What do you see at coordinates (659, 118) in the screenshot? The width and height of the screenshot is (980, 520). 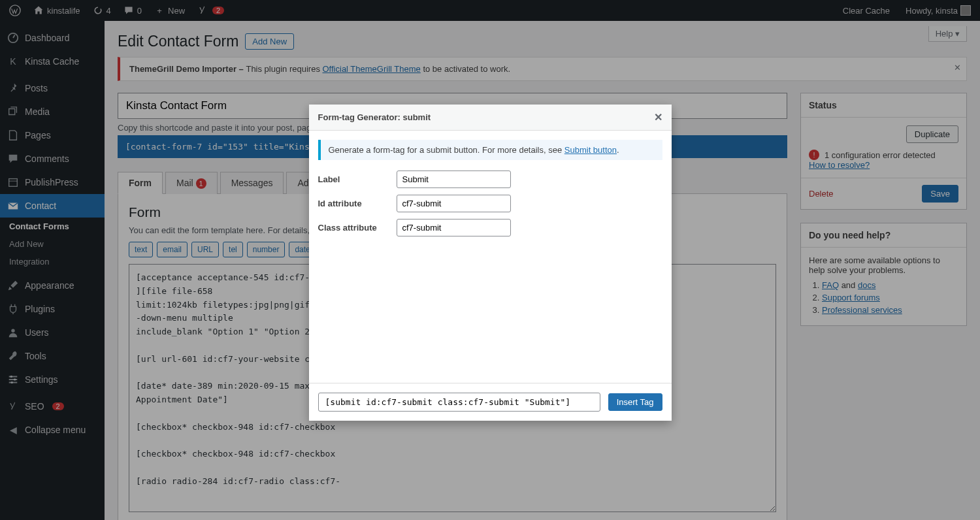 I see `modal-close-icon: ✕` at bounding box center [659, 118].